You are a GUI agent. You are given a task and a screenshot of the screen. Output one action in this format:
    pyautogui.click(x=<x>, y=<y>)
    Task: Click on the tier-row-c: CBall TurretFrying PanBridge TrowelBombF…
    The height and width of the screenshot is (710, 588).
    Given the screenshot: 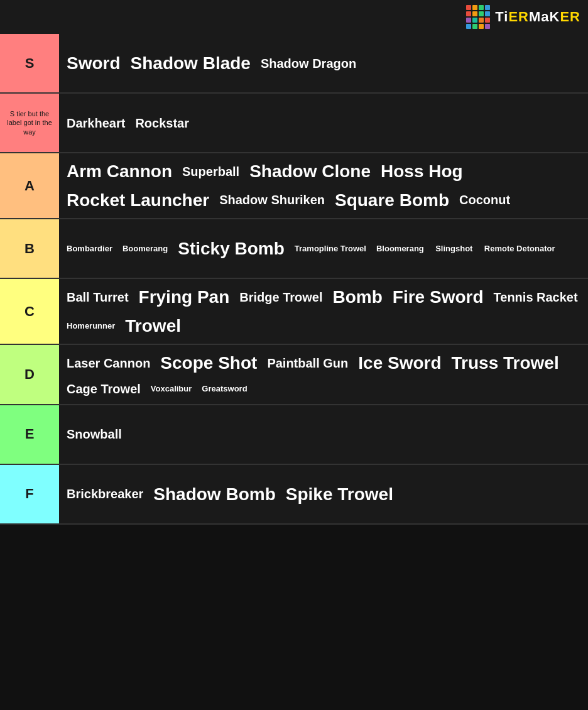 What is the action you would take?
    pyautogui.click(x=294, y=312)
    